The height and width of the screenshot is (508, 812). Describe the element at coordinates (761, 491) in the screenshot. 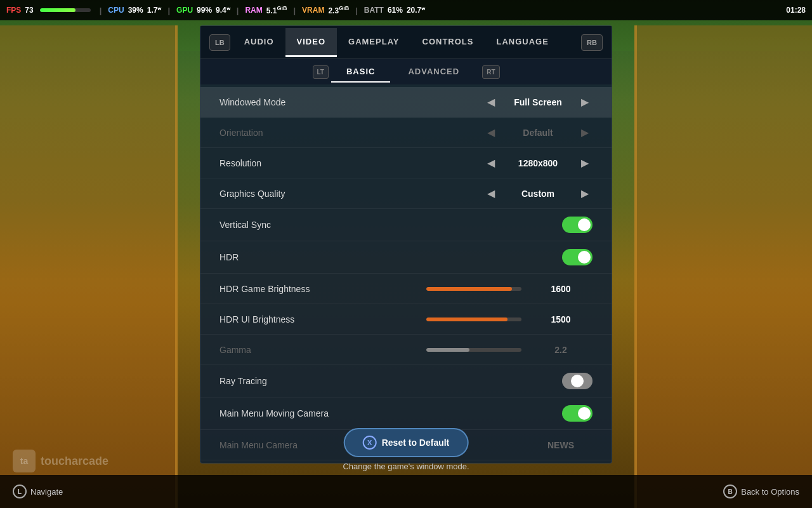

I see `back-hint: B Back to Options` at that location.